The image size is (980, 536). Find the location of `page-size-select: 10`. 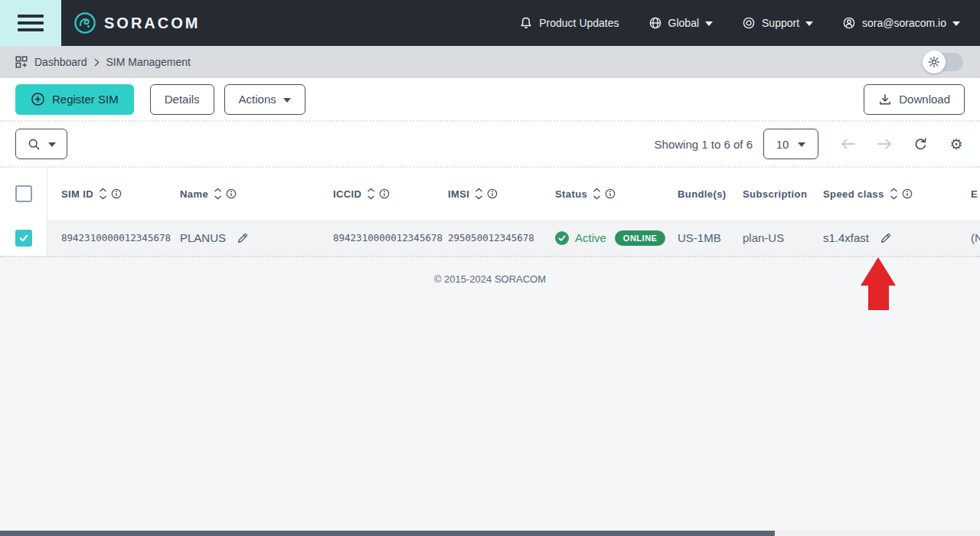

page-size-select: 10 is located at coordinates (791, 144).